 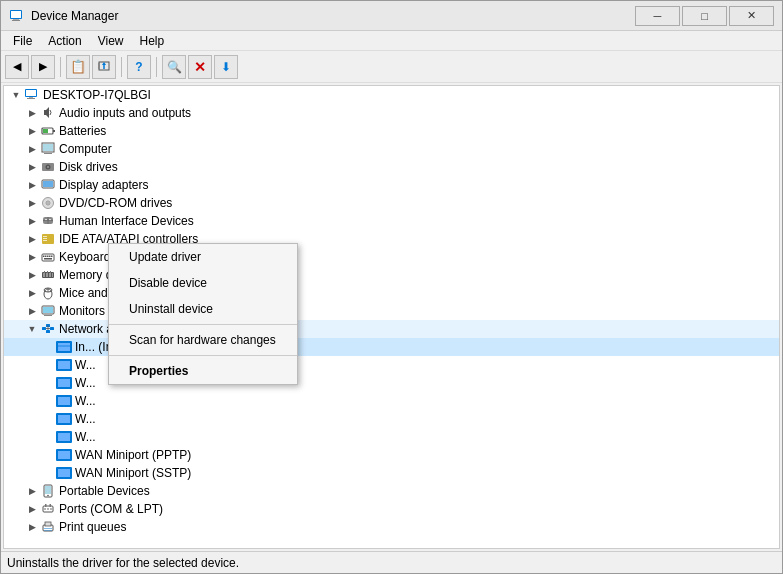 What do you see at coordinates (22, 41) in the screenshot?
I see `menu-file: File` at bounding box center [22, 41].